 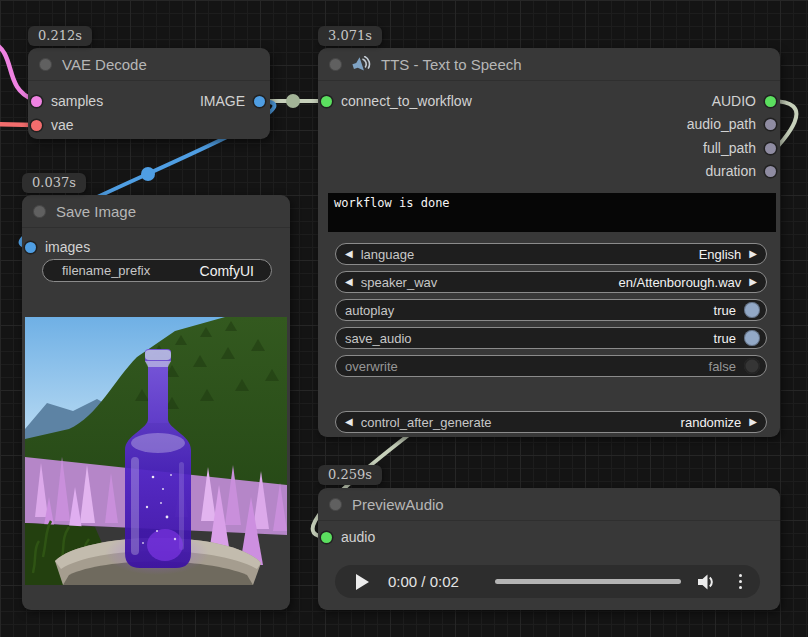 I want to click on status-textbox: workflow is done, so click(x=552, y=212).